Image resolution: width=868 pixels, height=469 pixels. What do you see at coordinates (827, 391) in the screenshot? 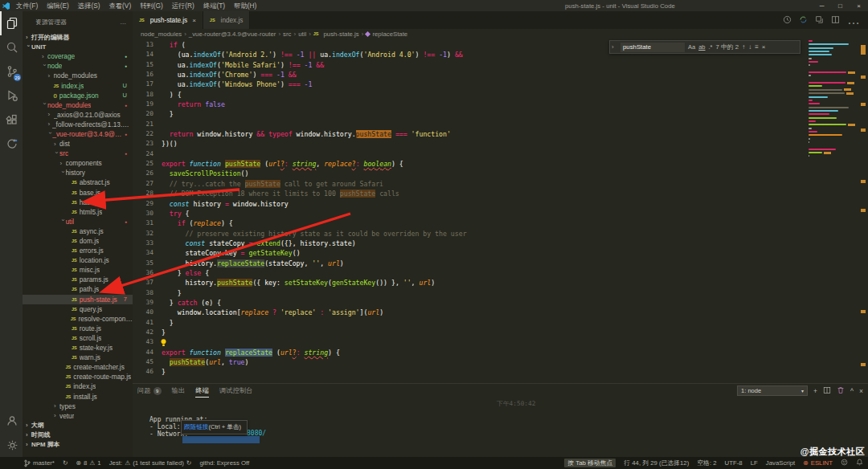
I see `split-terminal-icon` at bounding box center [827, 391].